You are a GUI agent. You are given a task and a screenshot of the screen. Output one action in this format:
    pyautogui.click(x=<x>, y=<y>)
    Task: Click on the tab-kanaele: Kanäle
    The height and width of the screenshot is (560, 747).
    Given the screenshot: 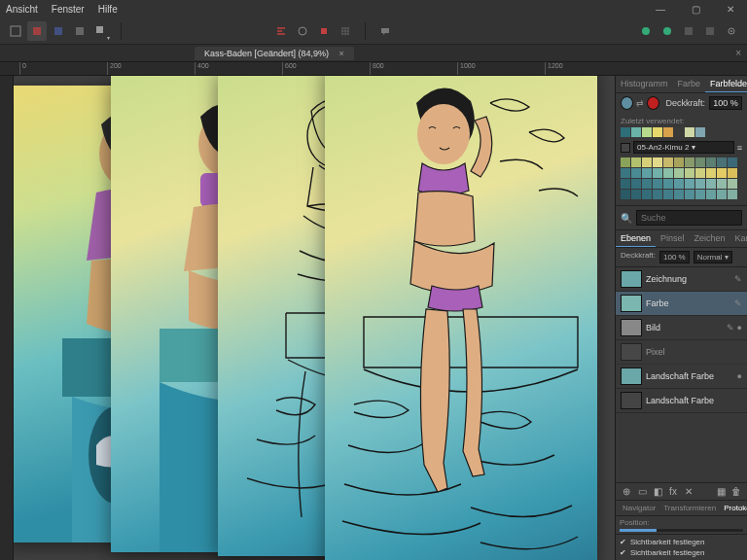 What is the action you would take?
    pyautogui.click(x=739, y=239)
    